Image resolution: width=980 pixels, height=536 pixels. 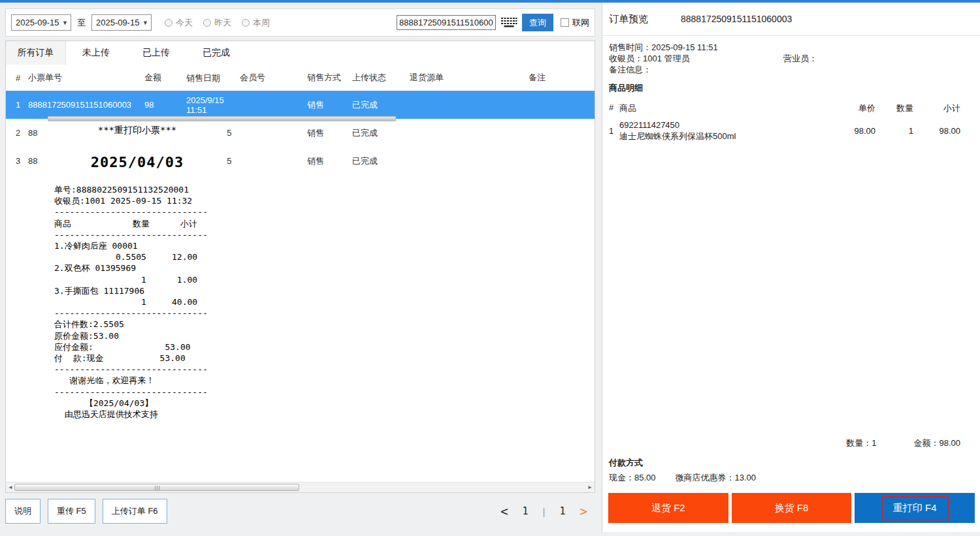 What do you see at coordinates (135, 511) in the screenshot?
I see `upload-order-button: 上传订单 F6` at bounding box center [135, 511].